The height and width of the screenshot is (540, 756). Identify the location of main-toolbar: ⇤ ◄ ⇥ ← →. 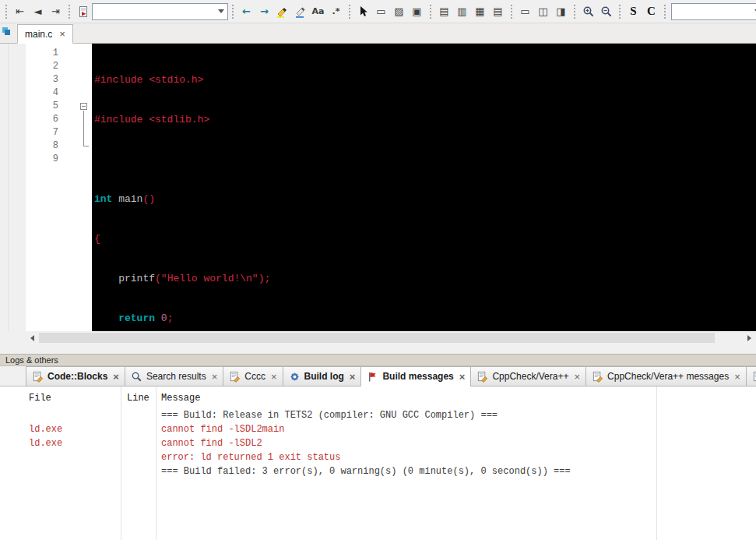
(378, 12).